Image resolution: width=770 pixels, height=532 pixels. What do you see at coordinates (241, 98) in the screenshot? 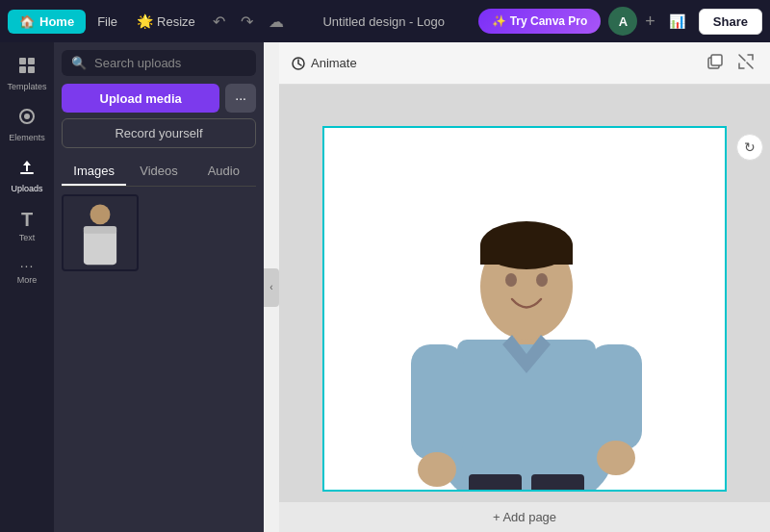
I see `upload-more-icon: ···` at bounding box center [241, 98].